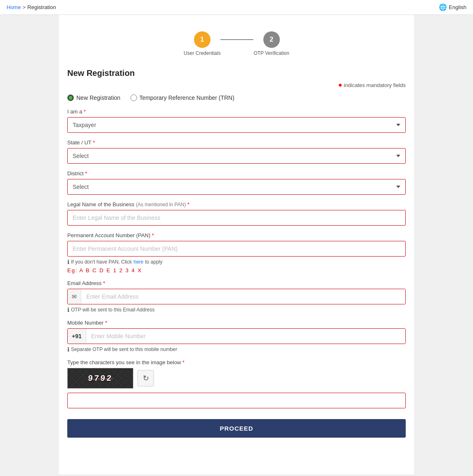  Describe the element at coordinates (154, 262) in the screenshot. I see `pan-no-pan-suffix: to apply` at that location.